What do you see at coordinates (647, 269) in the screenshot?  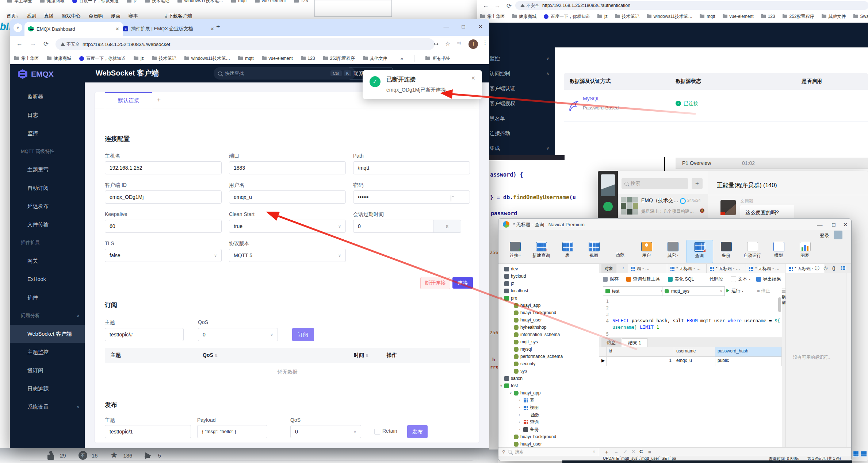 I see `query-tab: 题 - …` at bounding box center [647, 269].